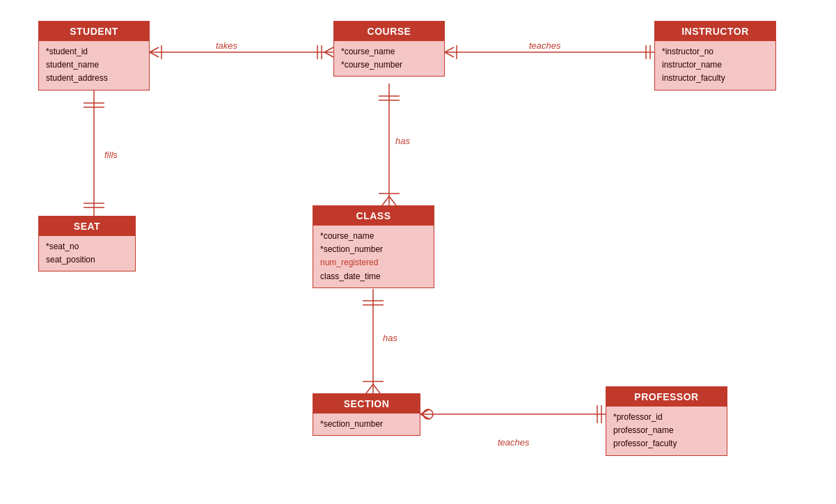  What do you see at coordinates (94, 65) in the screenshot?
I see `student-field-2: student_name` at bounding box center [94, 65].